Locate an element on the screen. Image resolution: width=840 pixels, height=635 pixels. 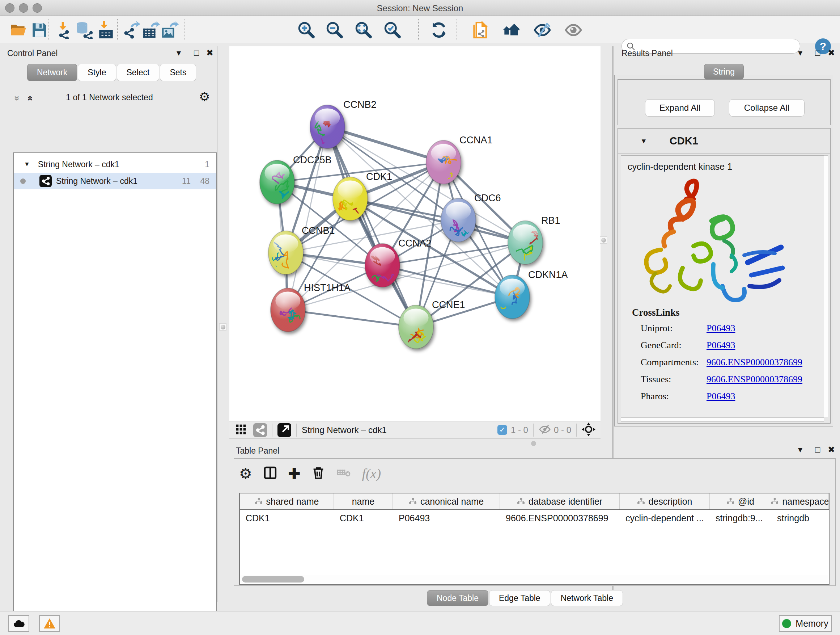
collapse-all-button: Collapse All is located at coordinates (767, 108).